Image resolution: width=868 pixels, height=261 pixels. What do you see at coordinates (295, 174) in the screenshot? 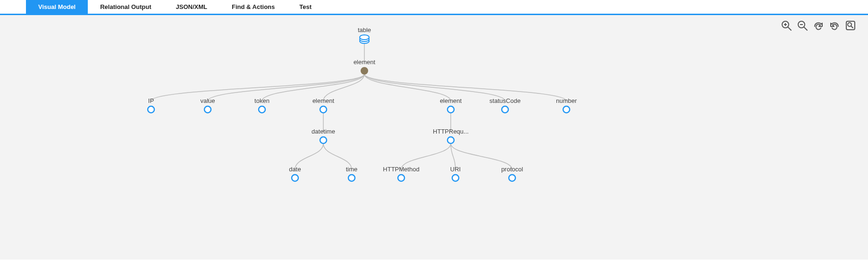
I see `tree-node-date: date` at bounding box center [295, 174].